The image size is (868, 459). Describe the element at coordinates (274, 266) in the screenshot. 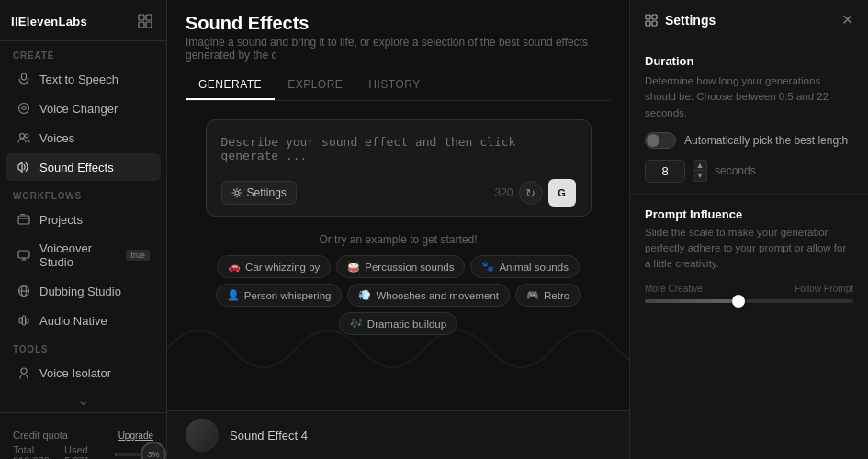

I see `chip-car-whizzing: 🚗 Car whizzing by` at that location.